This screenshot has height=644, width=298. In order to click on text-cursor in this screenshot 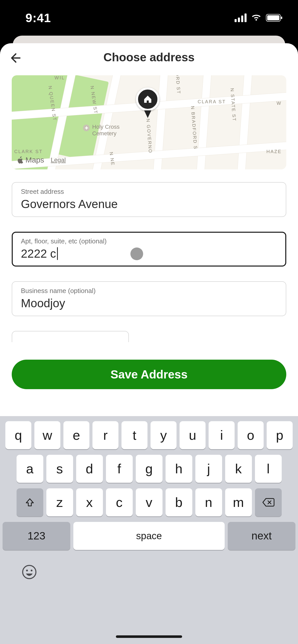, I will do `click(58, 254)`.